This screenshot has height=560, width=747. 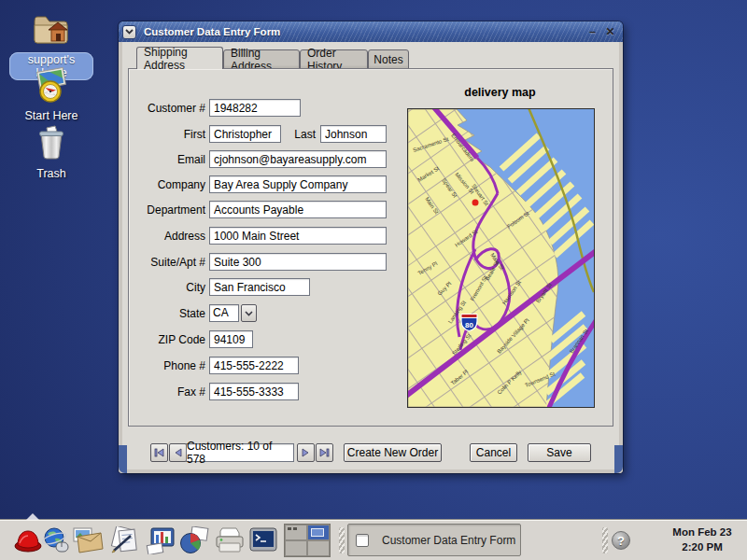 What do you see at coordinates (500, 92) in the screenshot?
I see `map-caption: delivery map` at bounding box center [500, 92].